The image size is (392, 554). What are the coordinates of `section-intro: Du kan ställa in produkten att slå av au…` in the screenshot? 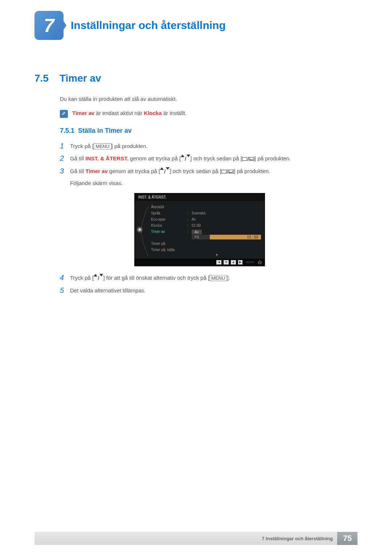 It's located at (209, 99).